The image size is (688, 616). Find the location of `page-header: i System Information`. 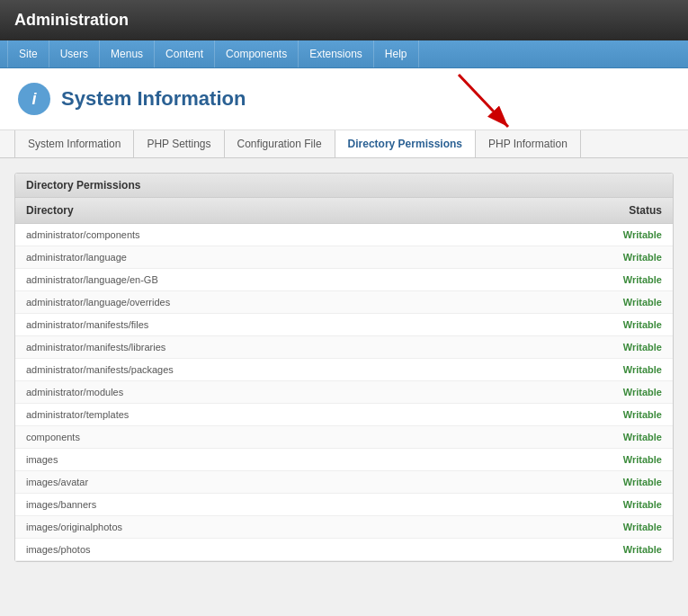

page-header: i System Information is located at coordinates (344, 99).